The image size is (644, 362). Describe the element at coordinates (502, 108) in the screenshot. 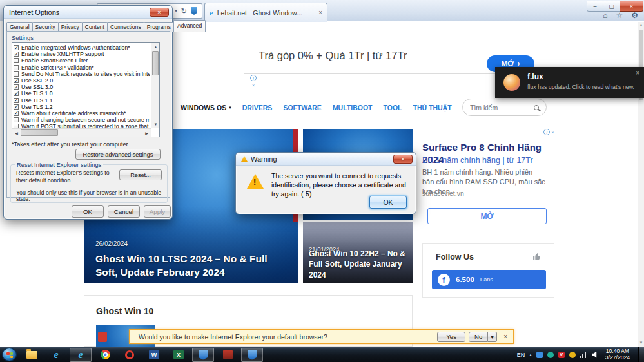

I see `search-input` at that location.